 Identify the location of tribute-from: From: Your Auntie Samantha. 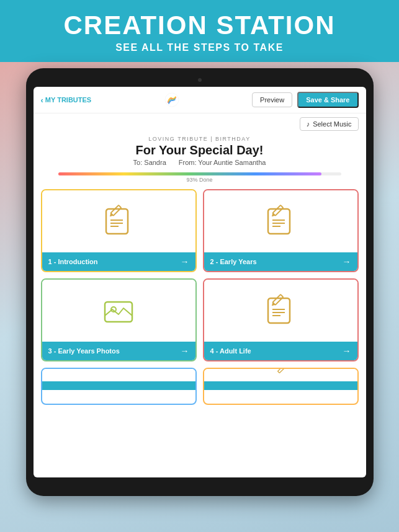
(222, 162).